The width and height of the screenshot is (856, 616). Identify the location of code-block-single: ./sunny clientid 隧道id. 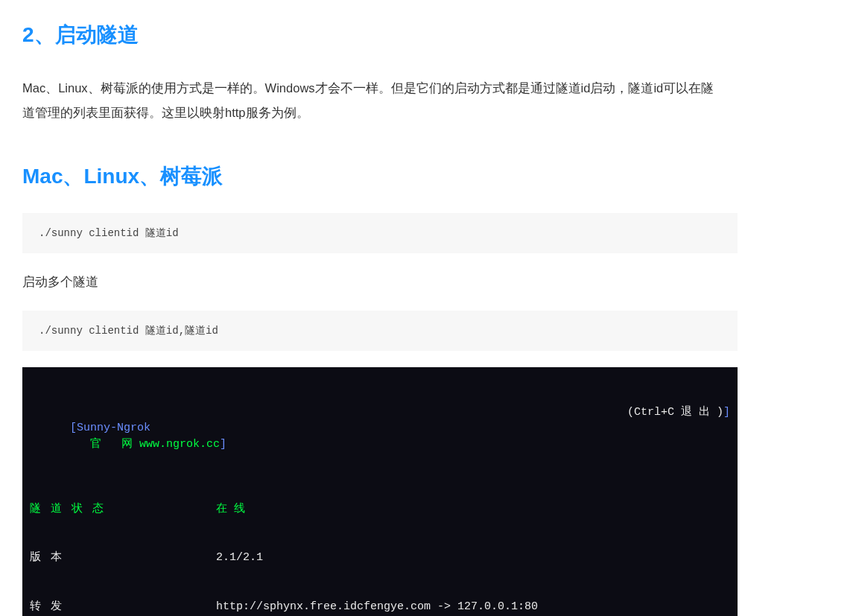
(380, 233).